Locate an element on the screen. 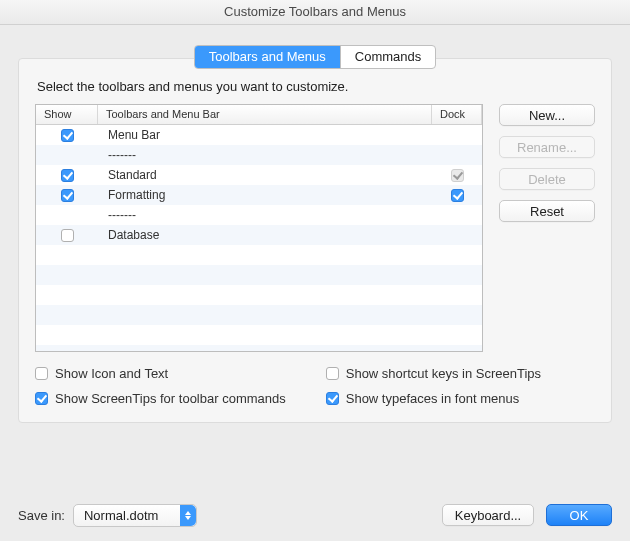 The height and width of the screenshot is (541, 630). col-show: Show is located at coordinates (67, 114).